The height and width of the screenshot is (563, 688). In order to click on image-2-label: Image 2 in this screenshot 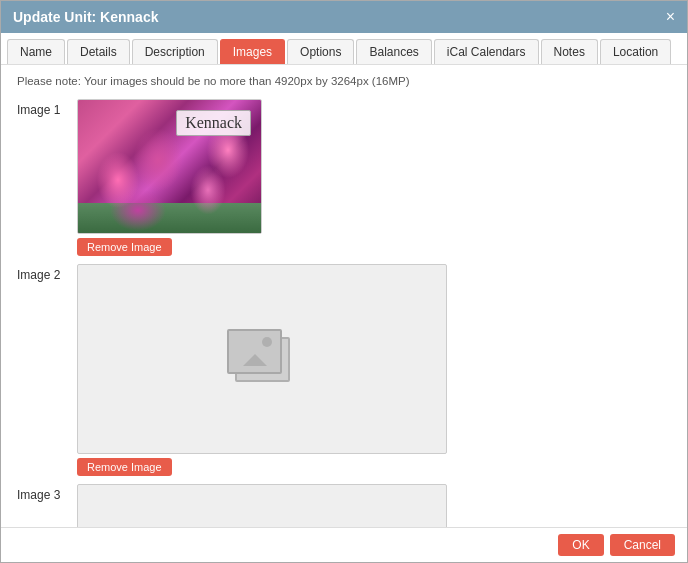, I will do `click(47, 273)`.